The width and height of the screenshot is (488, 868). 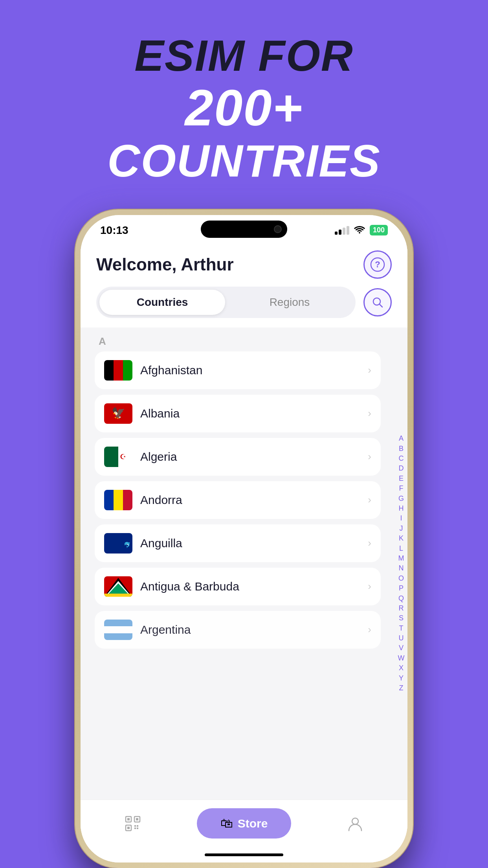 I want to click on store-icon: 🛍, so click(x=227, y=823).